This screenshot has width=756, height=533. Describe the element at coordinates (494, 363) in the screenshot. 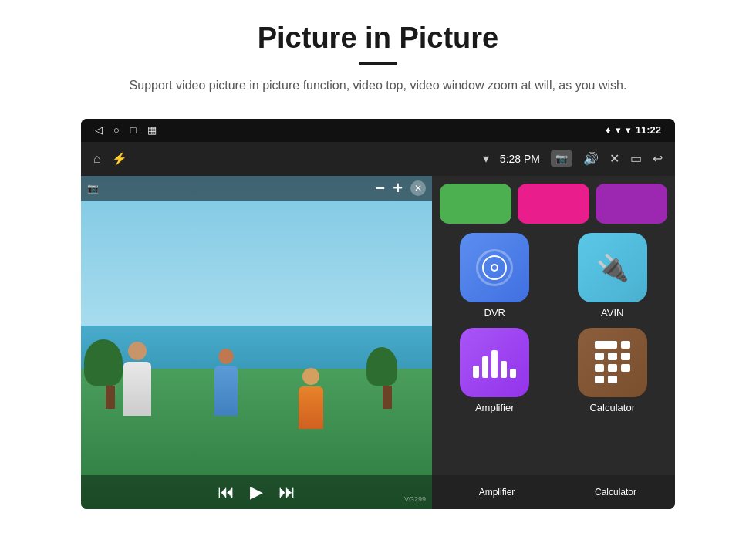

I see `amp-bars` at that location.